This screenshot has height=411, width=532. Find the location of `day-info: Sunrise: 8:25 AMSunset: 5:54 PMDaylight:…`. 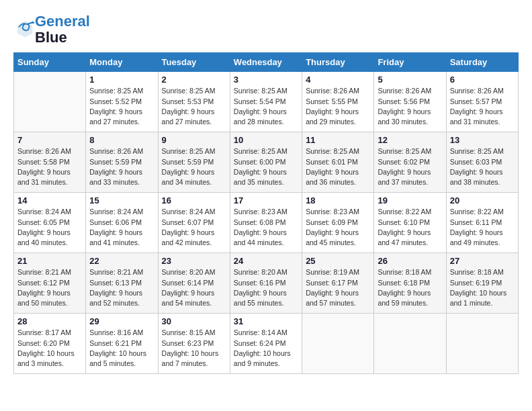

day-info: Sunrise: 8:25 AMSunset: 5:54 PMDaylight:… is located at coordinates (266, 106).